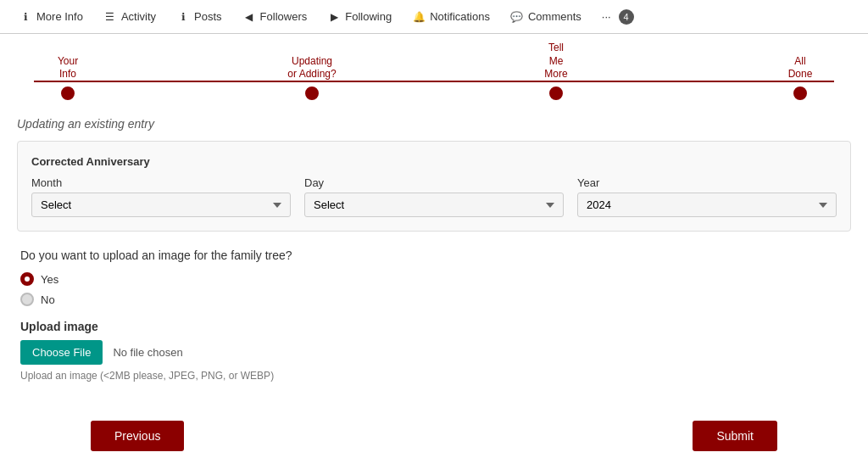  Describe the element at coordinates (707, 183) in the screenshot. I see `year-label: Year` at that location.